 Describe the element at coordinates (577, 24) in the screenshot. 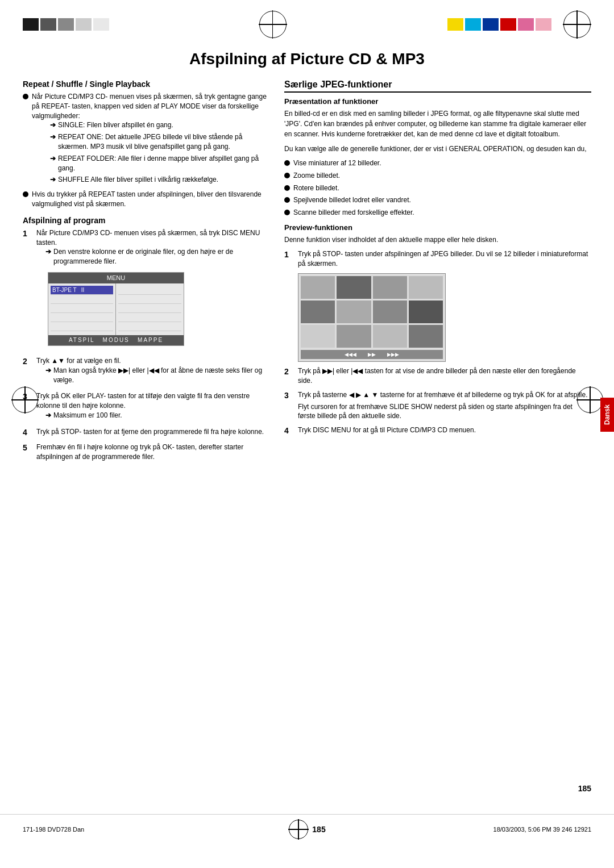

I see `registration-mark-right` at that location.